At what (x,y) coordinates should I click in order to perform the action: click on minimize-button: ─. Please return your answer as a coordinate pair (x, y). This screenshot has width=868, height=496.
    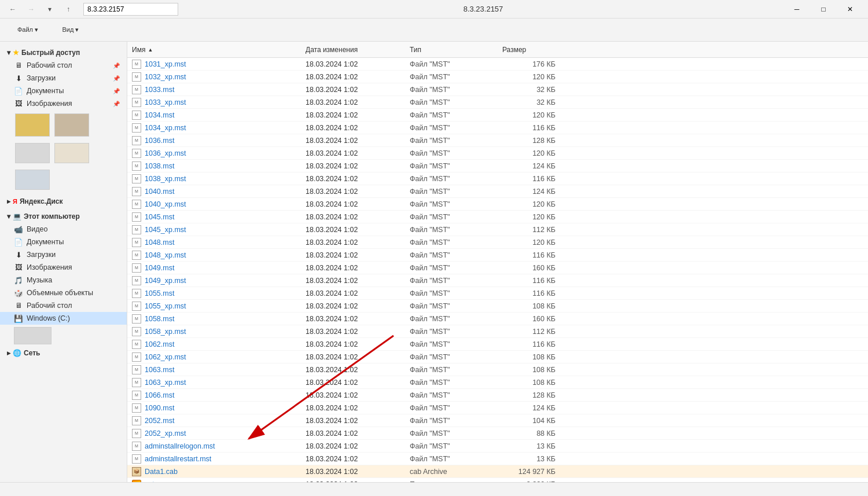
    Looking at the image, I should click on (797, 9).